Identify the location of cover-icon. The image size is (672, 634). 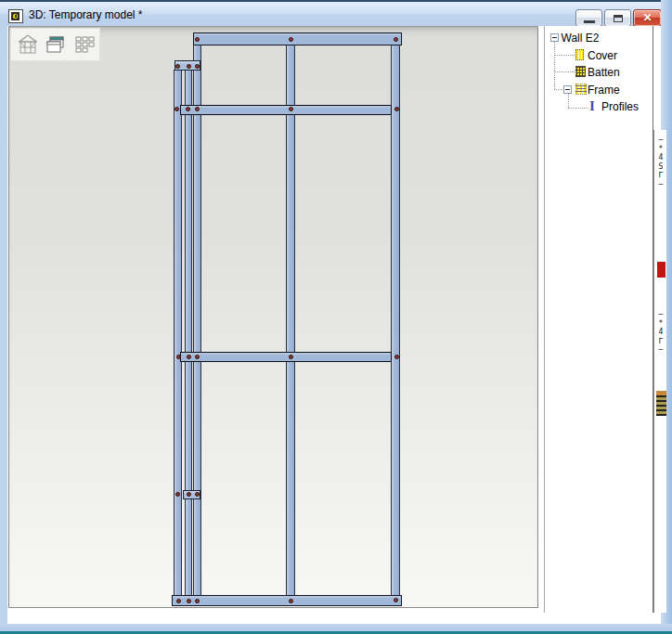
(579, 55).